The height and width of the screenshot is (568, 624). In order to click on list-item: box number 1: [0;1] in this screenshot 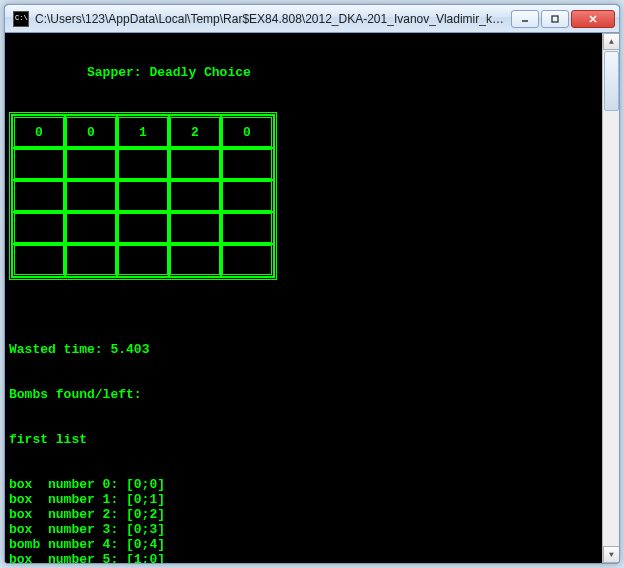, I will do `click(304, 500)`.